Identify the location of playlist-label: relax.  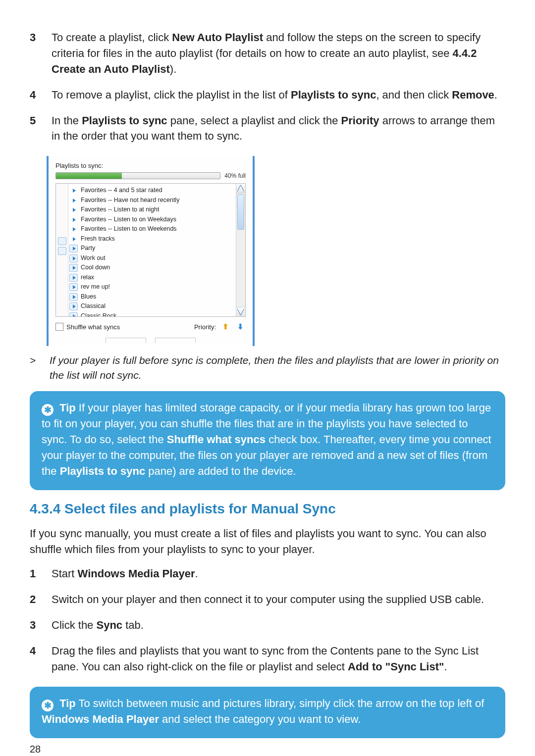
(87, 278).